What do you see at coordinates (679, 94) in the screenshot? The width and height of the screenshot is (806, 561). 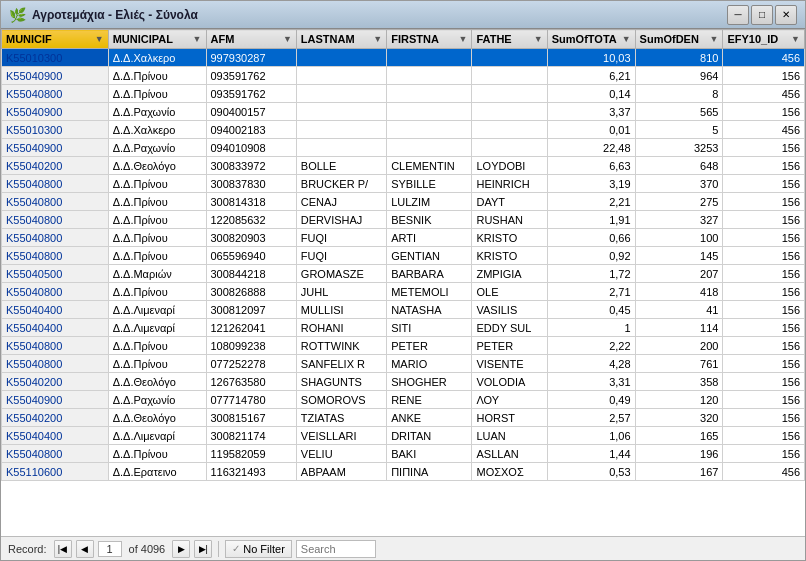 I see `cell-sumofden: 8` at bounding box center [679, 94].